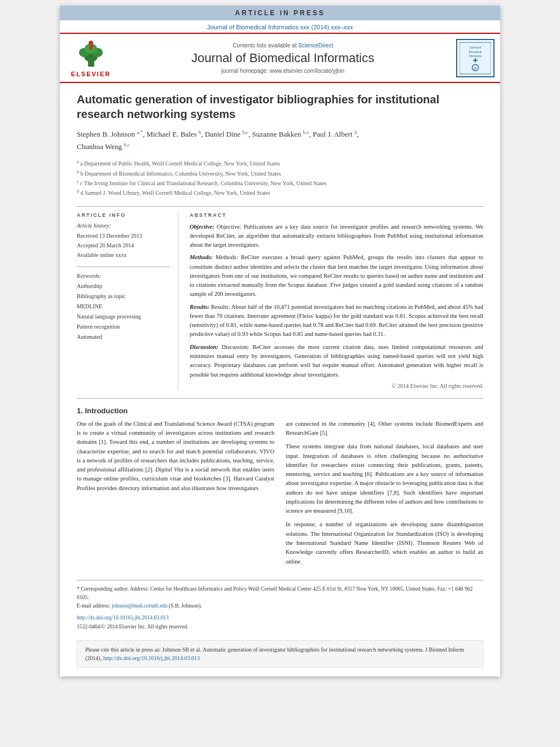 The width and height of the screenshot is (560, 747). Describe the element at coordinates (280, 627) in the screenshot. I see `footnote-issn: 1532-0464/© 2014 Elsevier Inc. All right…` at that location.